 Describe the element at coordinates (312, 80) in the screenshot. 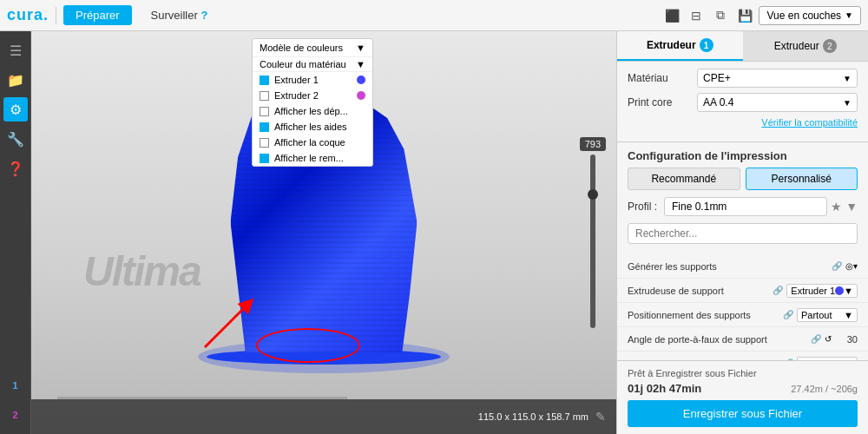

I see `extruder1-item: Extruder 1` at that location.